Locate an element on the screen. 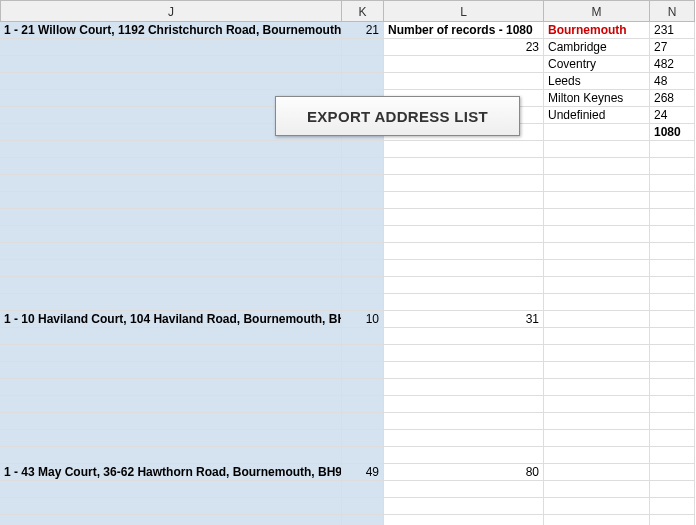 The image size is (696, 525). cell-k: 10 is located at coordinates (363, 320).